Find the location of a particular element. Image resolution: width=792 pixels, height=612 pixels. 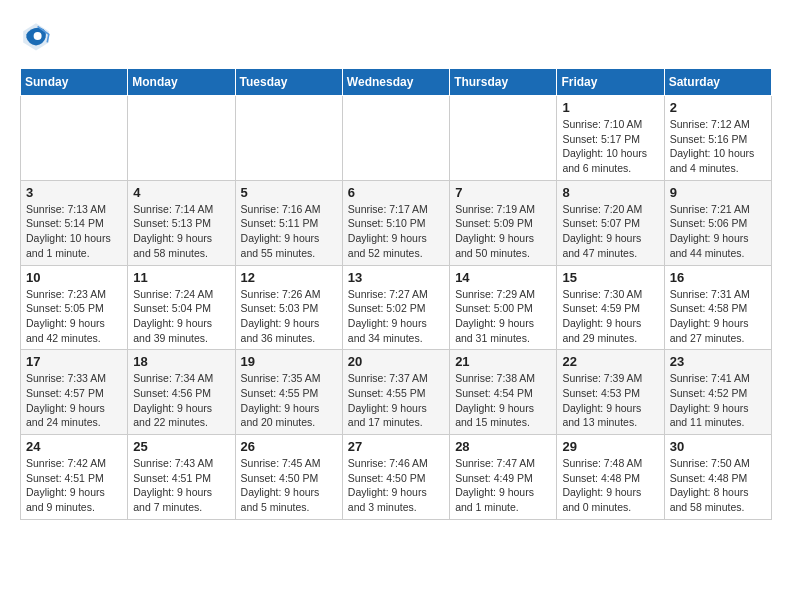

calendar-day-cell: 25Sunrise: 7:43 AM Sunset: 4:51 PM Dayli… is located at coordinates (182, 478).